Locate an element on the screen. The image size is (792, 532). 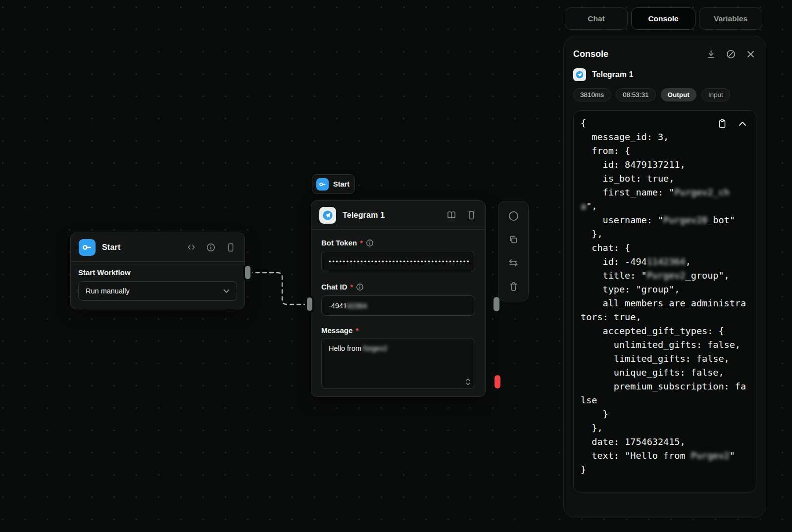
run-circle-icon is located at coordinates (513, 216).